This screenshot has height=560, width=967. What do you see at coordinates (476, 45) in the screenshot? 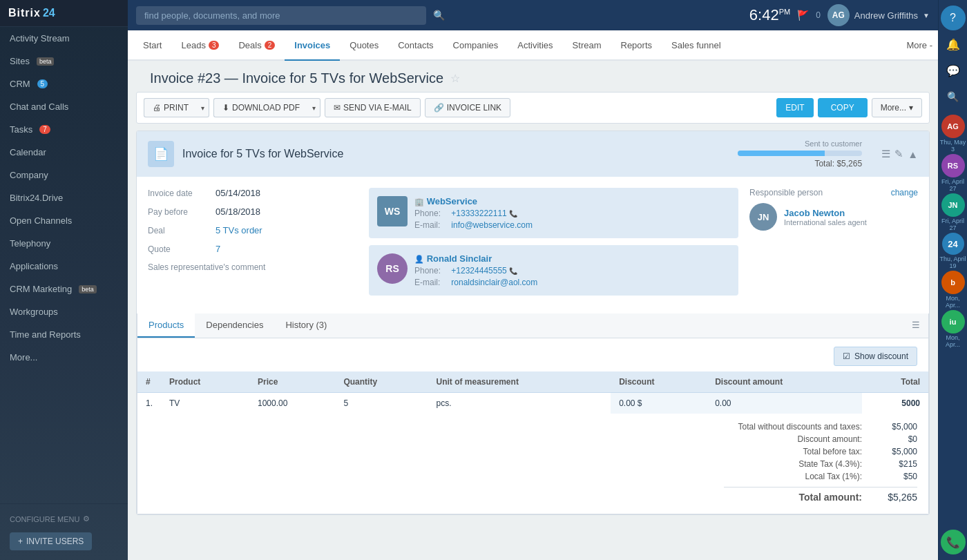
I see `tab-companies: Companies` at bounding box center [476, 45].